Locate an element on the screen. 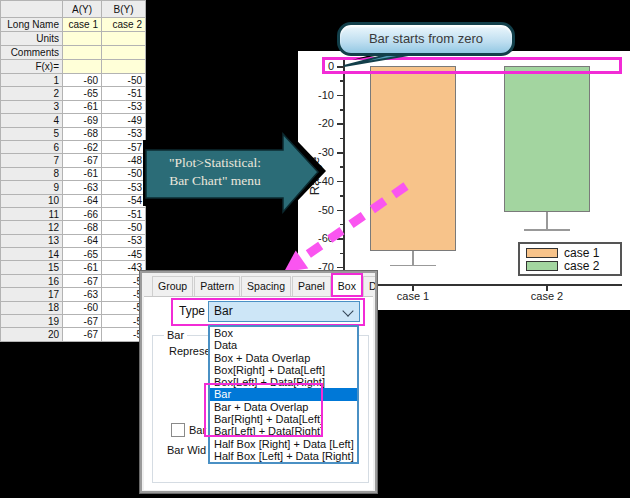 The height and width of the screenshot is (498, 630). row-index-cell: 10 is located at coordinates (32, 200).